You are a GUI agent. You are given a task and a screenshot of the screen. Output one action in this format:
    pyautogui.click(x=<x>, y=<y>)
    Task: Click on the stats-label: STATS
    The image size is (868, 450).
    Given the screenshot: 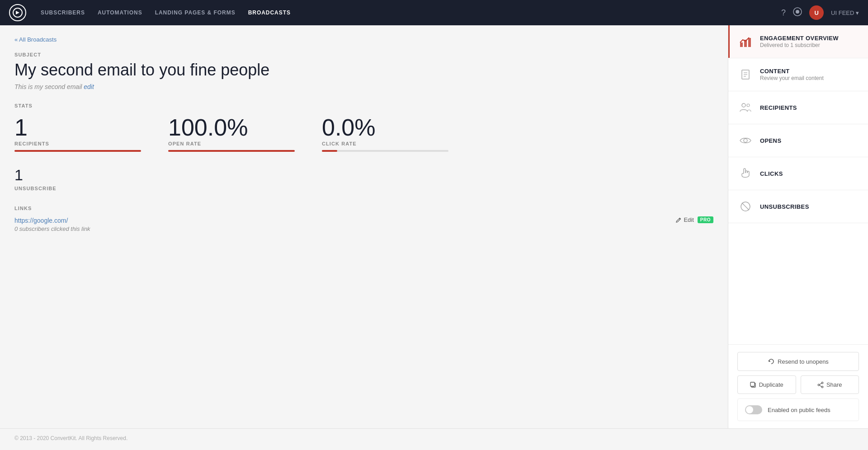 What is the action you would take?
    pyautogui.click(x=364, y=106)
    